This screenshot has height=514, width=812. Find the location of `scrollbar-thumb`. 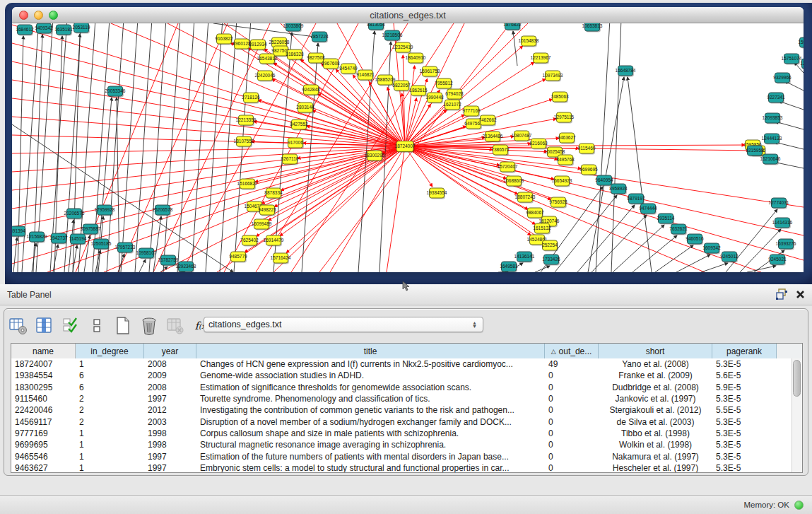

scrollbar-thumb is located at coordinates (797, 378).